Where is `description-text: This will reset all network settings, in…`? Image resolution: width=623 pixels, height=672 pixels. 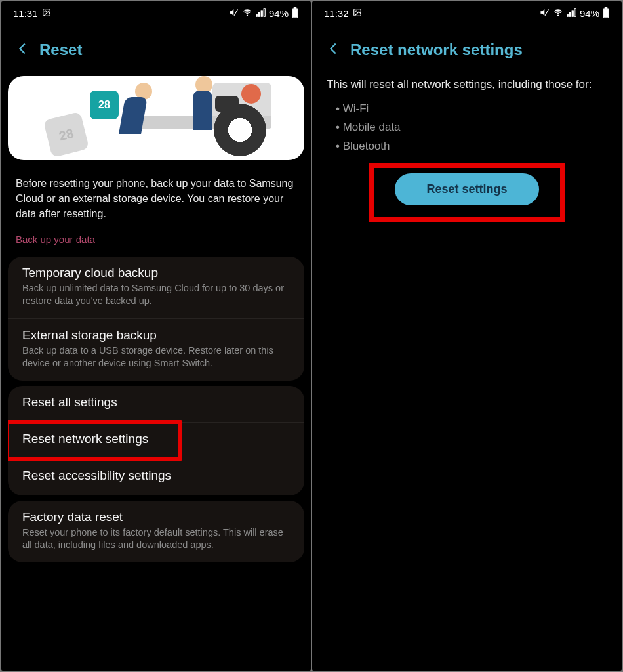 description-text: This will reset all network settings, in… is located at coordinates (467, 87).